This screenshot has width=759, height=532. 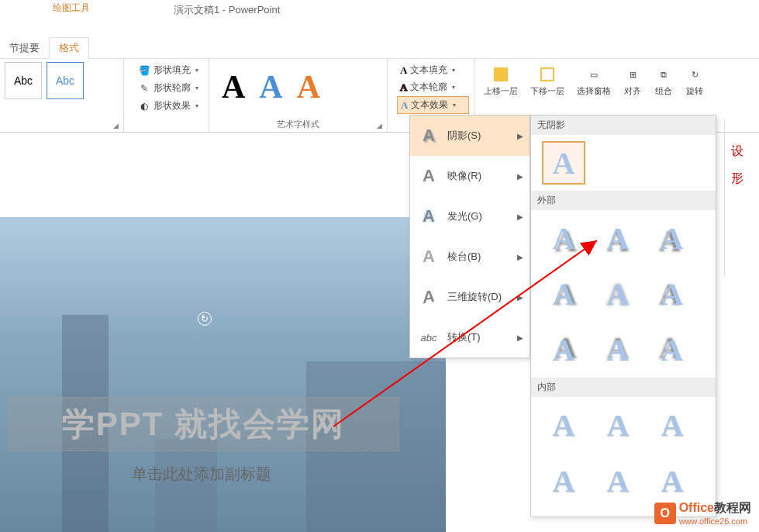 I want to click on shadow-outer-8: A, so click(x=618, y=350).